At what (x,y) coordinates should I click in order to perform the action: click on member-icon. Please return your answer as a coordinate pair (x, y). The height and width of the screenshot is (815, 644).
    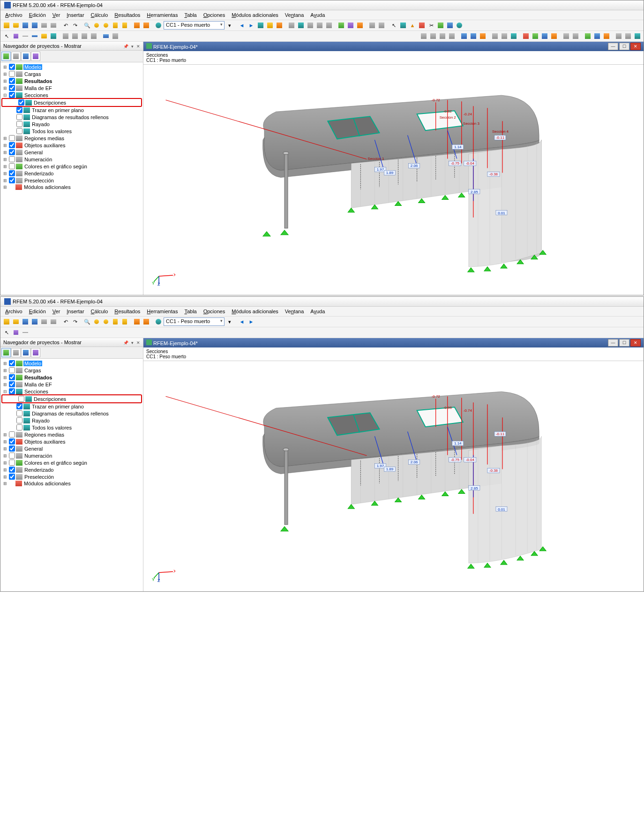
    Looking at the image, I should click on (35, 36).